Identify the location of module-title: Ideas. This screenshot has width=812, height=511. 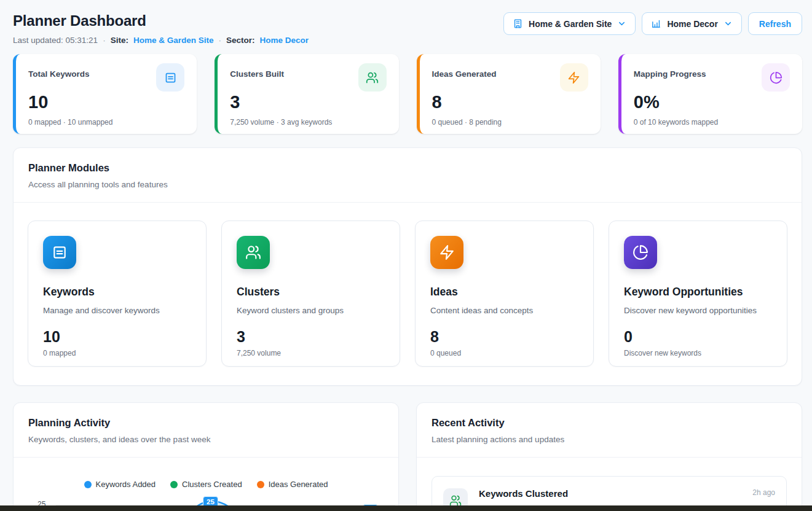
(504, 292).